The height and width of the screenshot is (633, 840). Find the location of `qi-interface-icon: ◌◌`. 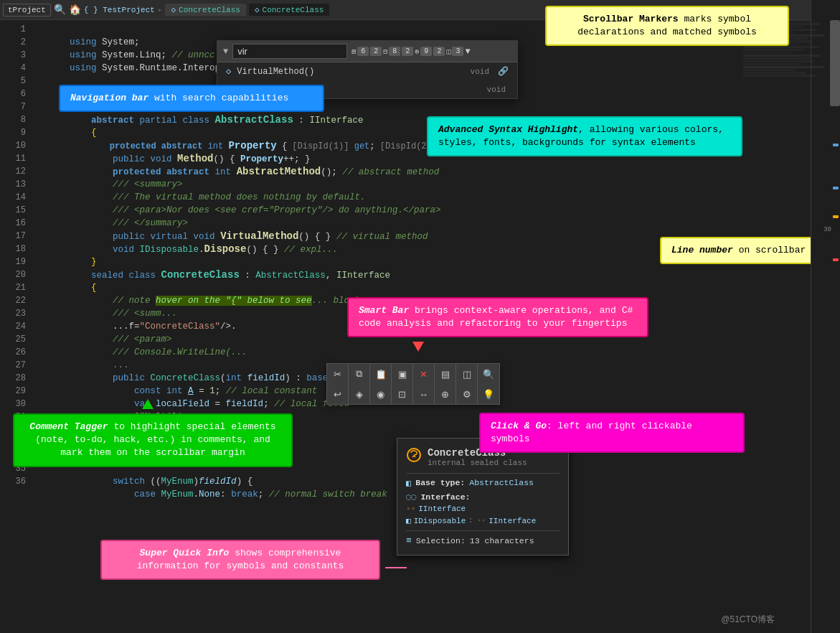

qi-interface-icon: ◌◌ is located at coordinates (411, 497).